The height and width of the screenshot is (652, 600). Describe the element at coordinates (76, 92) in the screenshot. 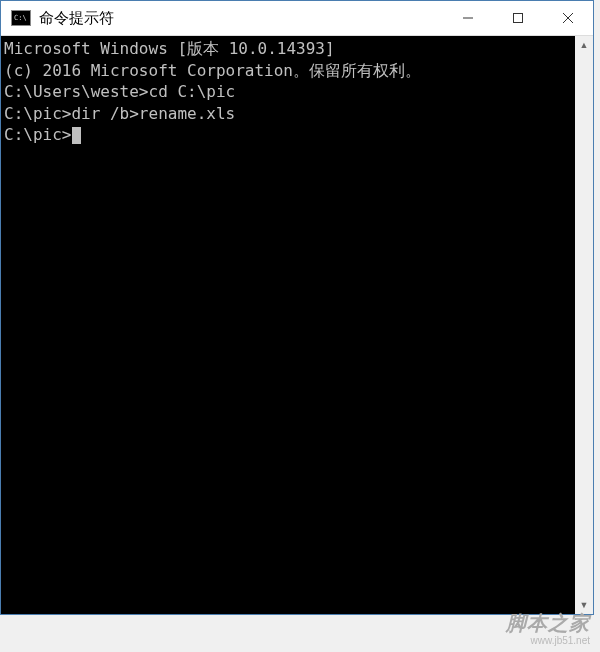

I see `prompt-path: C:\Users\weste>` at that location.